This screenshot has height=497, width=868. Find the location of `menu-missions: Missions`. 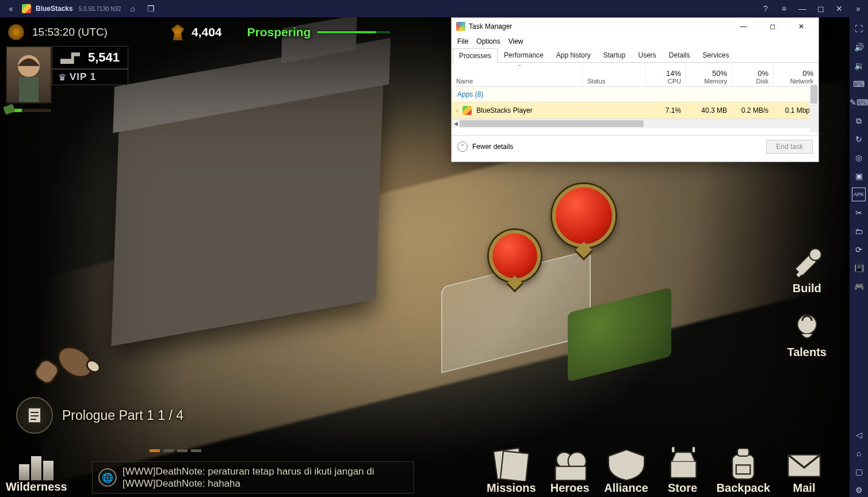

menu-missions: Missions is located at coordinates (511, 471).